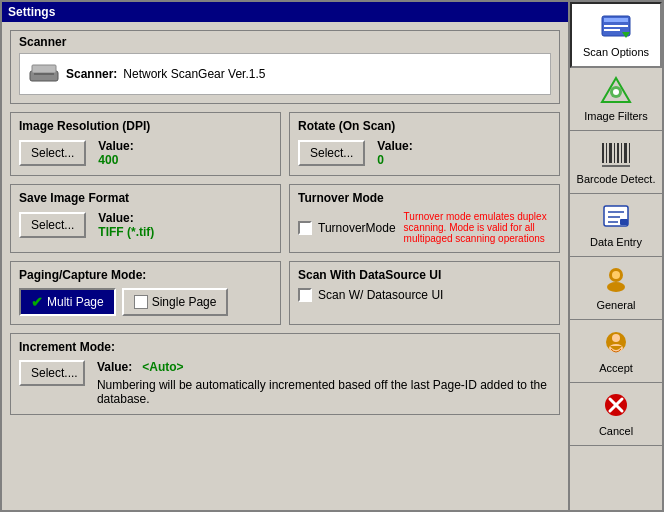  Describe the element at coordinates (394, 146) in the screenshot. I see `rotate-value-label: Value:` at that location.